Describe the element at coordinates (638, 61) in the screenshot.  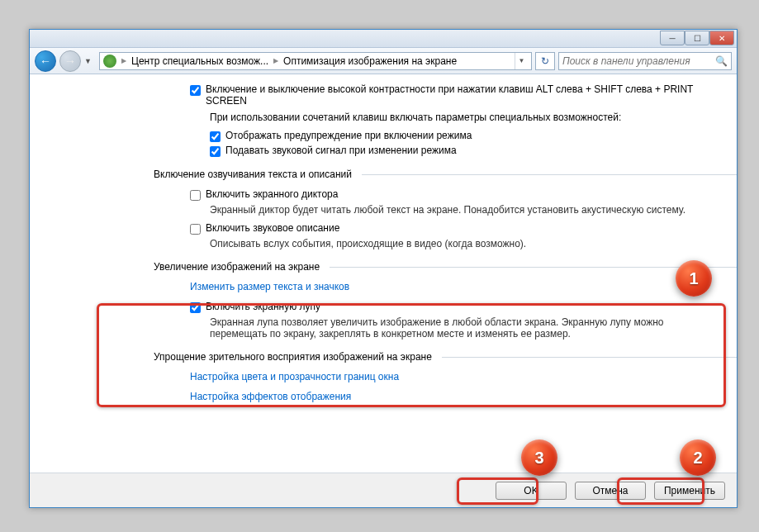
I see `search-input` at that location.